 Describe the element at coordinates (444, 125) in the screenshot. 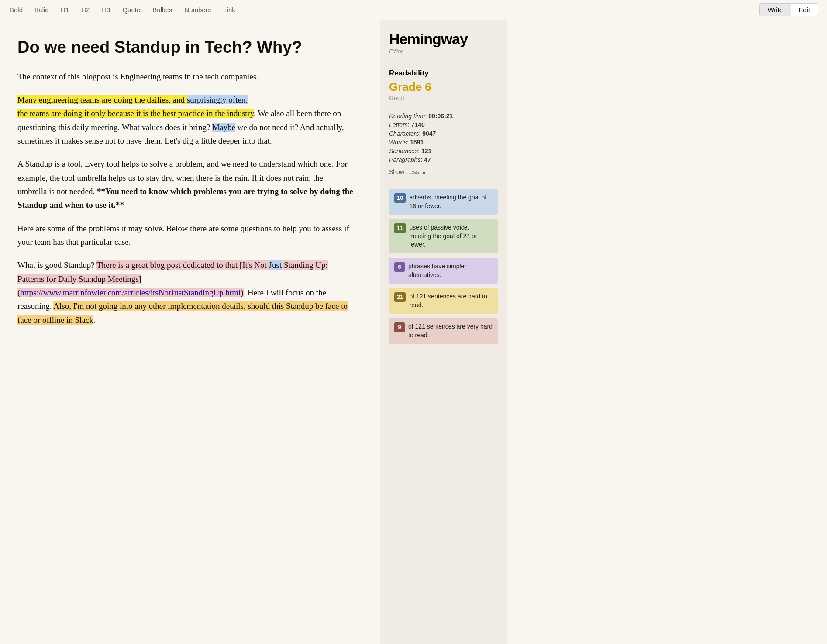

I see `stat-letters: Letters: 7140` at that location.